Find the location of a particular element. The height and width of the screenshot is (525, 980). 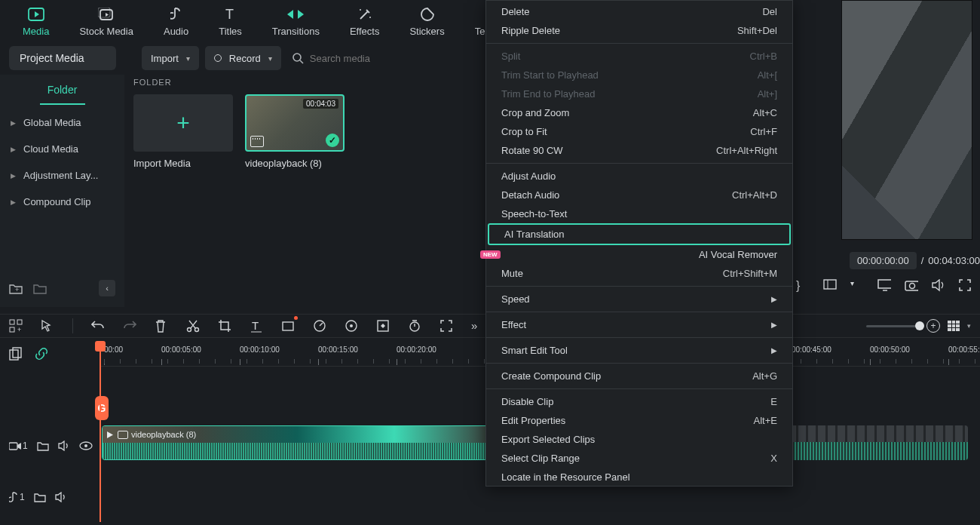

collapse-sidebar-button: ‹ is located at coordinates (107, 288).